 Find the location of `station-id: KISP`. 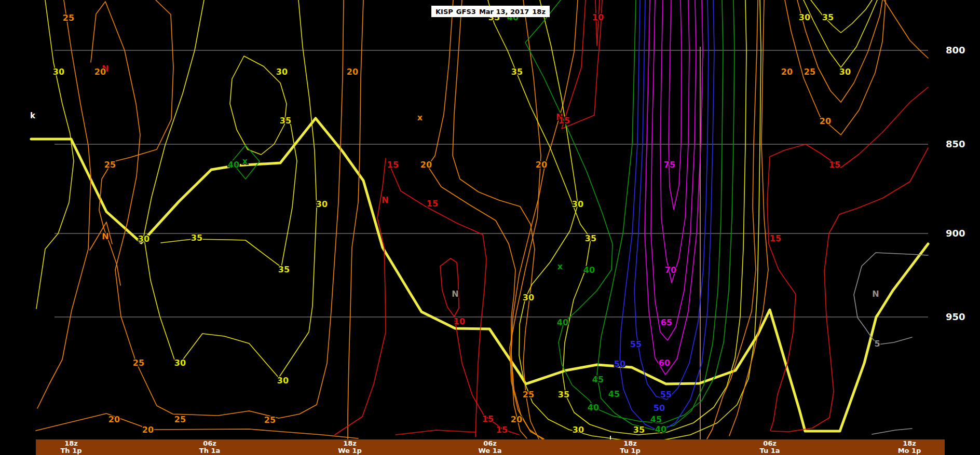

station-id: KISP is located at coordinates (444, 11).